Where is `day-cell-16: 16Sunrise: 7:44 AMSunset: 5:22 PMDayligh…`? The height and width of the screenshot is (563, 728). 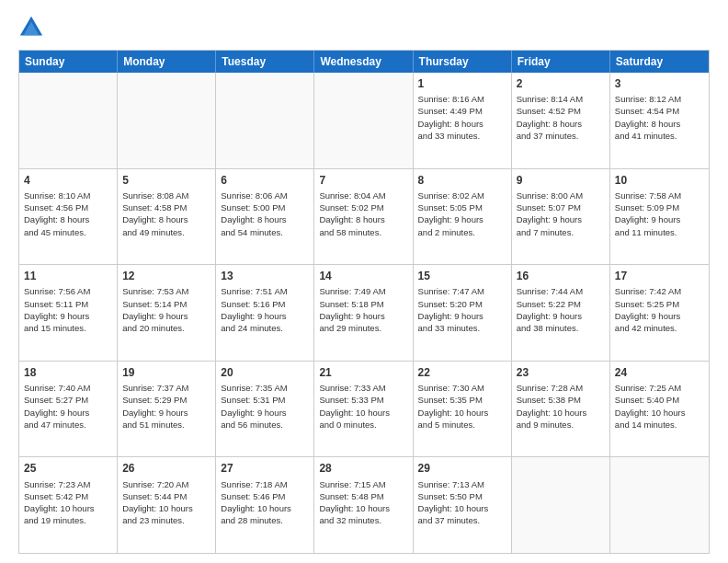
day-cell-16: 16Sunrise: 7:44 AMSunset: 5:22 PMDayligh… is located at coordinates (561, 313).